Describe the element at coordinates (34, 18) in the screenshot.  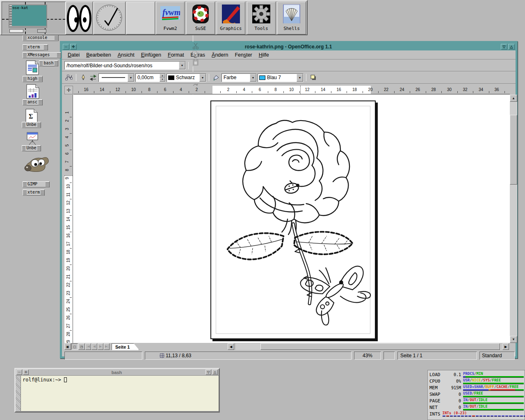
I see `desktop-pager: rose-kat` at that location.